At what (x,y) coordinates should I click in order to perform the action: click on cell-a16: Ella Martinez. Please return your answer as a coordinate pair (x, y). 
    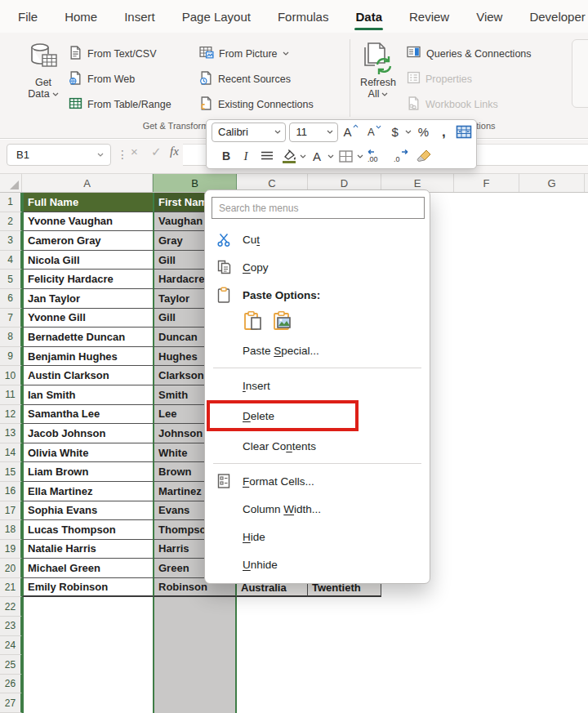
    Looking at the image, I should click on (87, 492).